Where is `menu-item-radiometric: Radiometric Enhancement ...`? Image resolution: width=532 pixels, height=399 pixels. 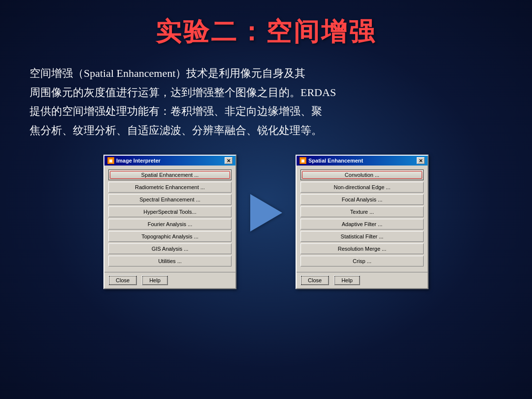
menu-item-radiometric: Radiometric Enhancement ... is located at coordinates (170, 187).